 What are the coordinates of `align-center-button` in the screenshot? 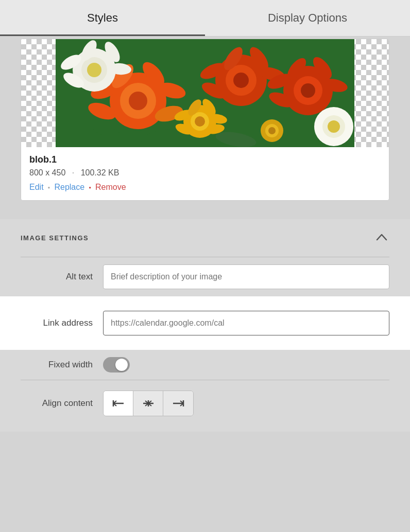 It's located at (148, 403).